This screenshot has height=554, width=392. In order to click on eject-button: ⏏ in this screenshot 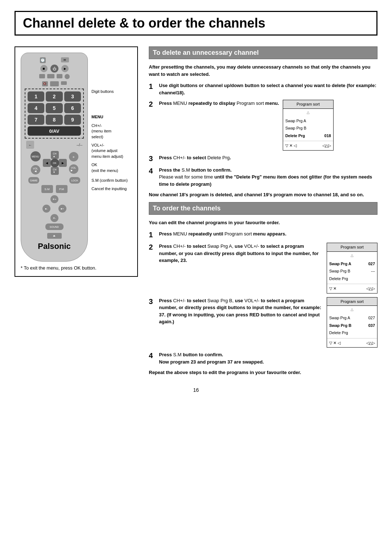, I will do `click(54, 236)`.